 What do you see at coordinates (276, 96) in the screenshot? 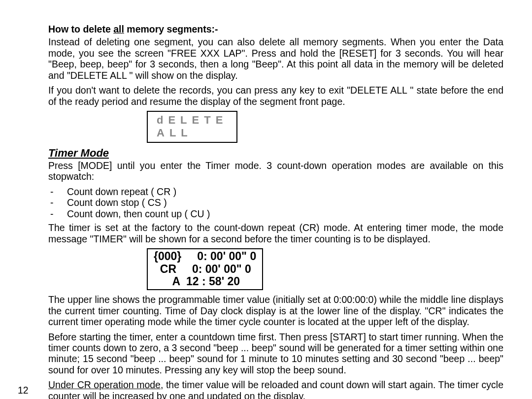
I see `paragraph-delete-cancel: If you don't want to delete the records,…` at bounding box center [276, 96].